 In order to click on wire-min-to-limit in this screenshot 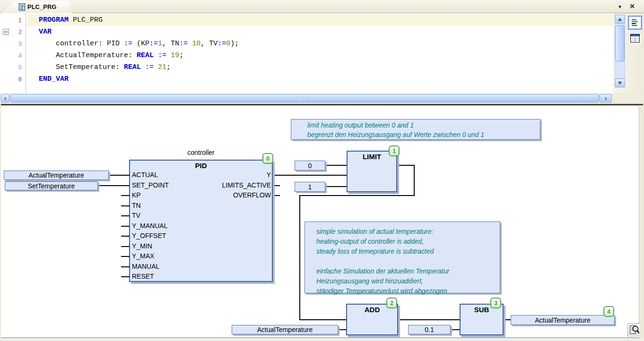, I will do `click(336, 165)`.